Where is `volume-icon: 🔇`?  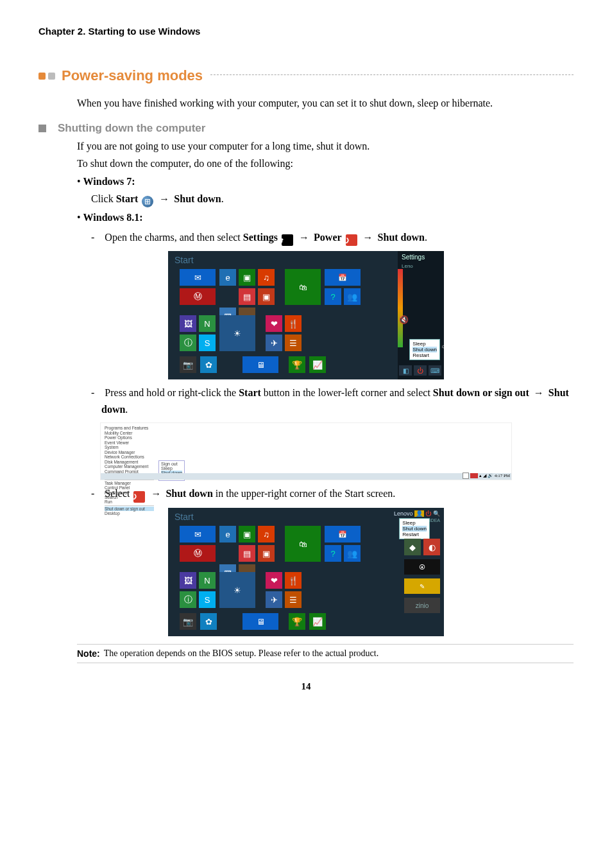 volume-icon: 🔇 is located at coordinates (404, 320).